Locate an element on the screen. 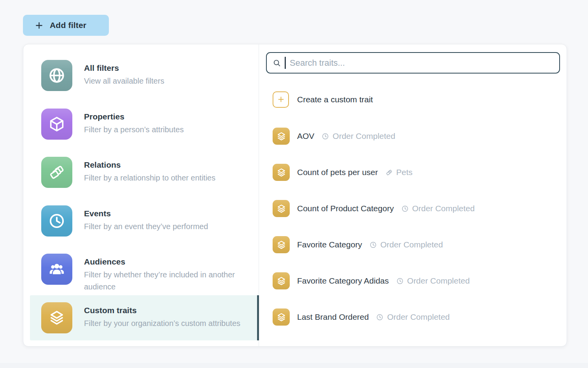 Image resolution: width=588 pixels, height=368 pixels. trait-source-label: Pets is located at coordinates (404, 172).